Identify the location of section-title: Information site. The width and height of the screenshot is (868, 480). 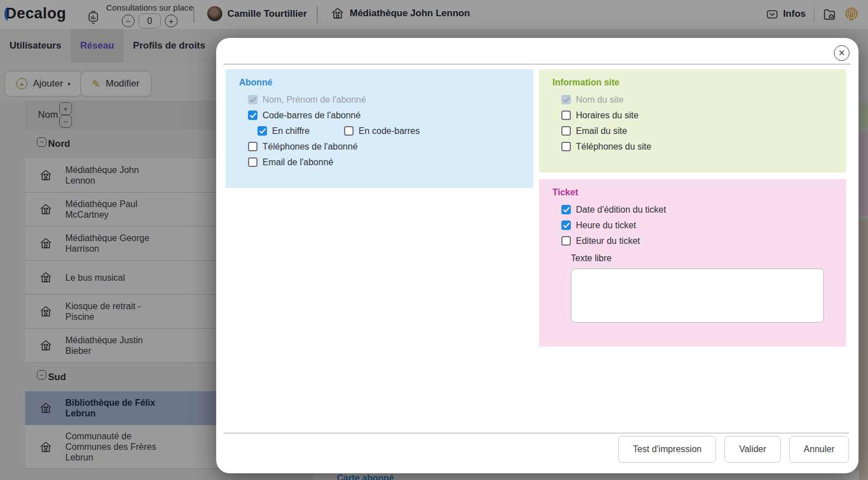
(693, 78).